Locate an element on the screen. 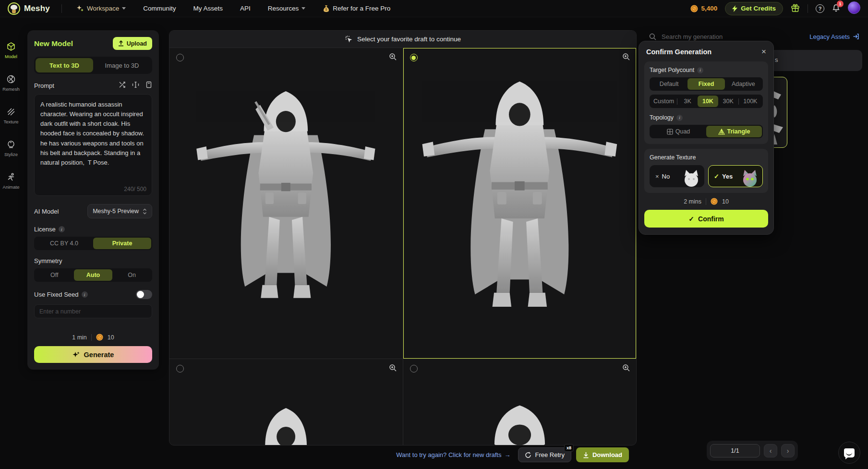 This screenshot has height=469, width=868. symmetry-off: Off is located at coordinates (55, 275).